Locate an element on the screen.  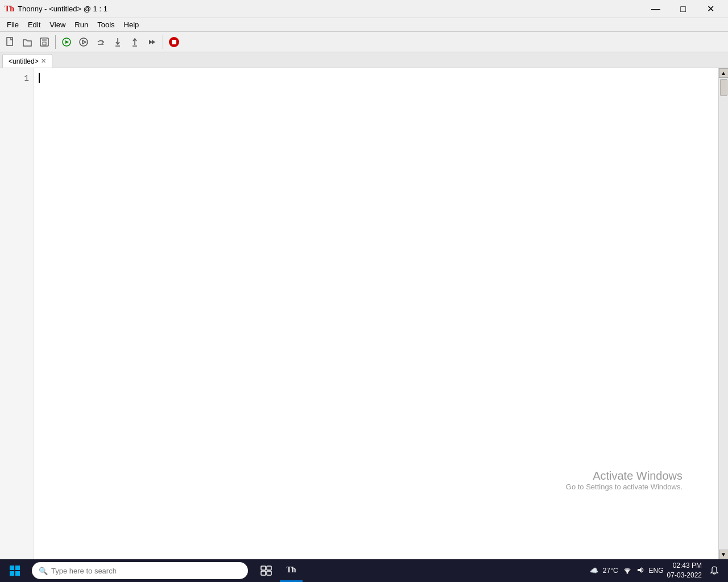
step-into-button is located at coordinates (118, 42).